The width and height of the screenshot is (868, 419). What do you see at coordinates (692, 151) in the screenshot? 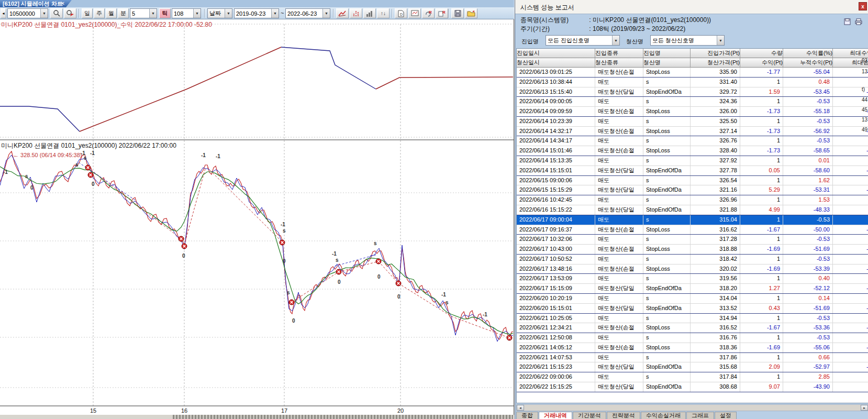
I see `table-row: 2022/06/14 15:01:46매도청산(손절StopLoss328.40…` at bounding box center [692, 151].